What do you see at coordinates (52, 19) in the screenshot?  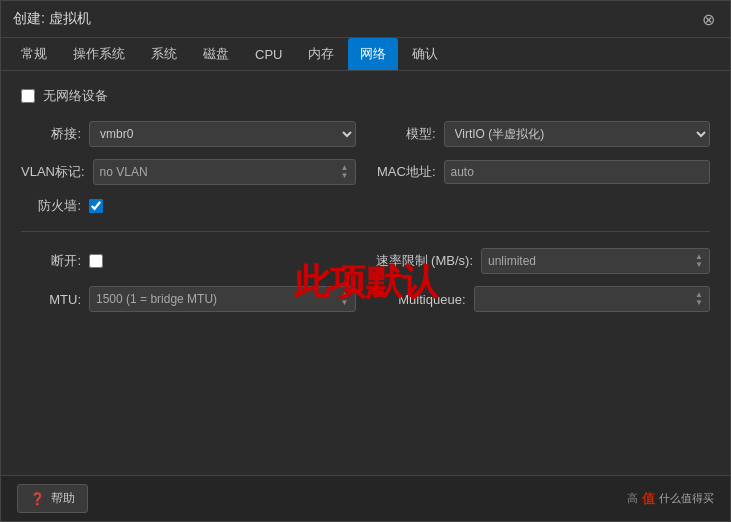 I see `dialog-title: 创建: 虚拟机` at bounding box center [52, 19].